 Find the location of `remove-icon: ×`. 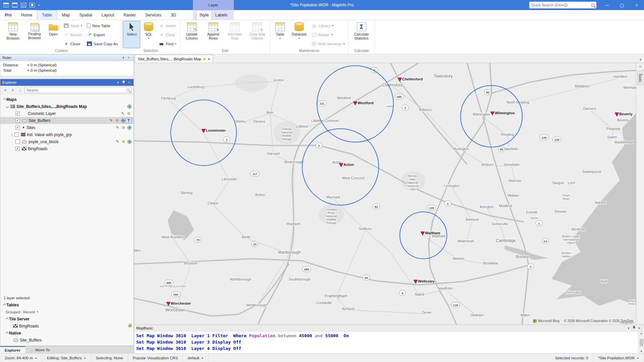

remove-icon: × is located at coordinates (13, 90).